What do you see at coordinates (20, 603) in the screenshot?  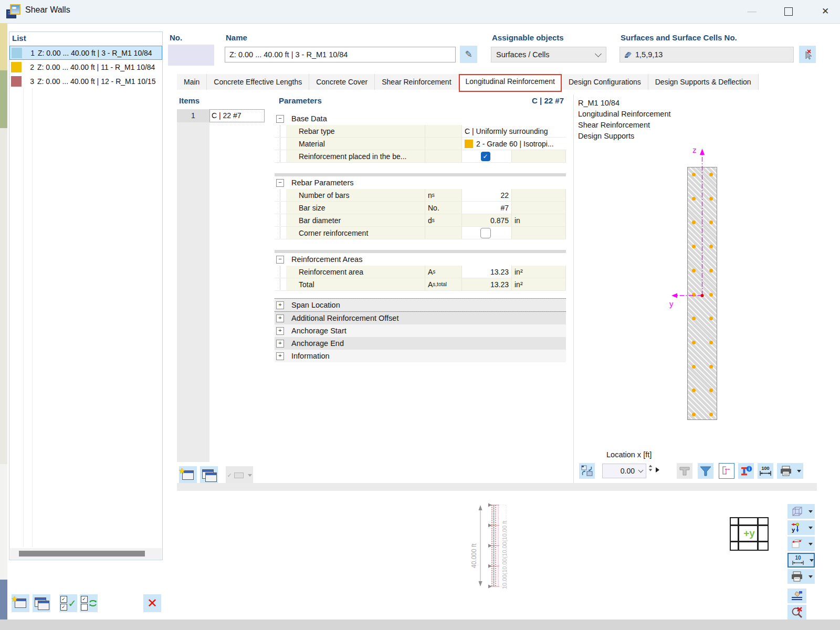 I see `new-item-button: ★` at bounding box center [20, 603].